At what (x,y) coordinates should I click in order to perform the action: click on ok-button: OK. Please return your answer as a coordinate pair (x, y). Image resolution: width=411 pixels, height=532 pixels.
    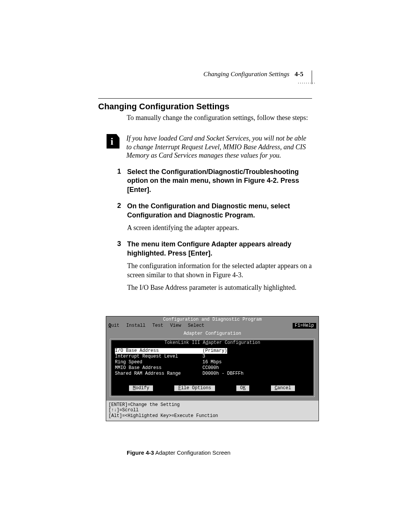
    Looking at the image, I should click on (243, 388).